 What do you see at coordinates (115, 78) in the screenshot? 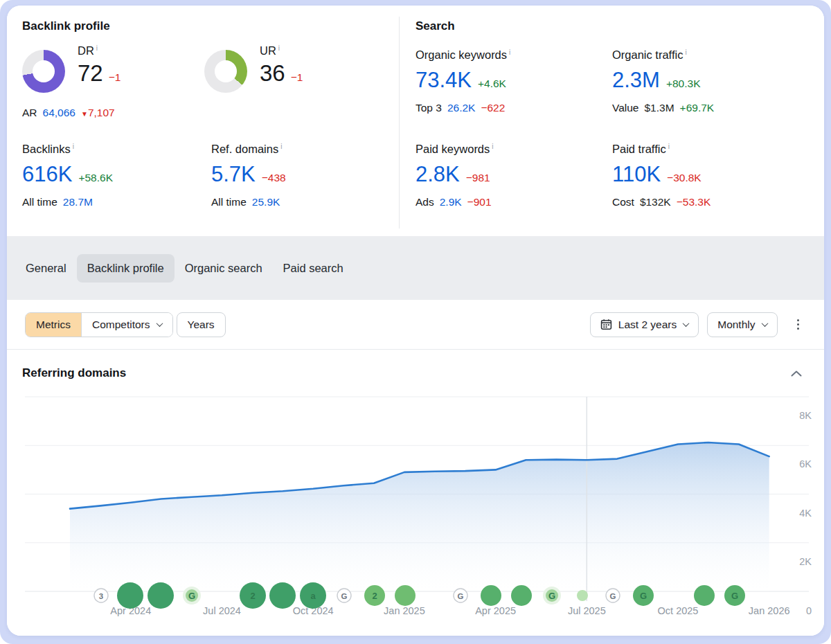
I see `dr-delta: −1` at bounding box center [115, 78].